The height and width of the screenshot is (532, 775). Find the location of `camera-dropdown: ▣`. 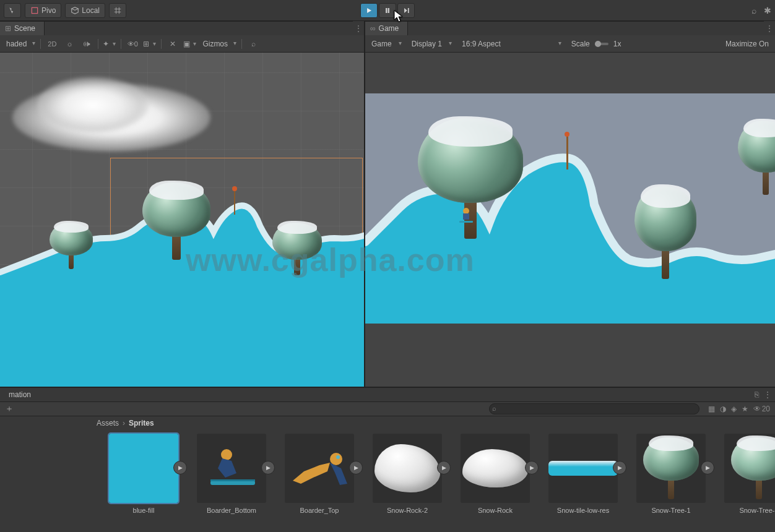

camera-dropdown: ▣ is located at coordinates (190, 44).